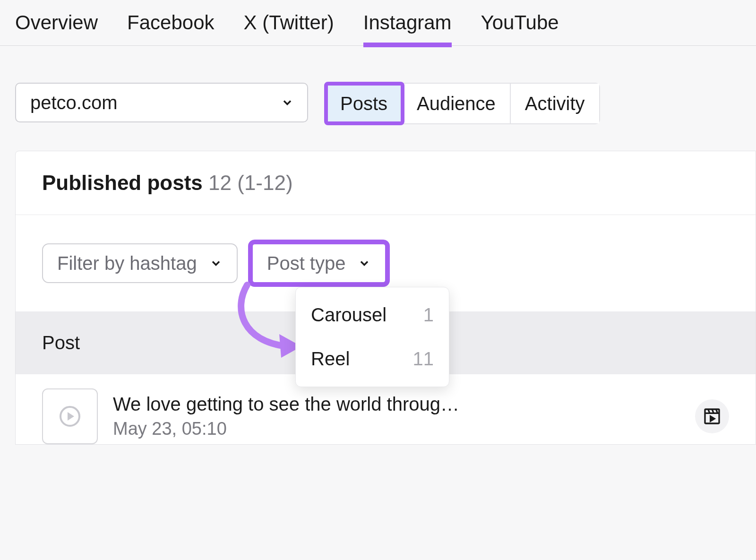 The width and height of the screenshot is (756, 560). Describe the element at coordinates (463, 103) in the screenshot. I see `subtabs: Posts Audience Activity` at that location.